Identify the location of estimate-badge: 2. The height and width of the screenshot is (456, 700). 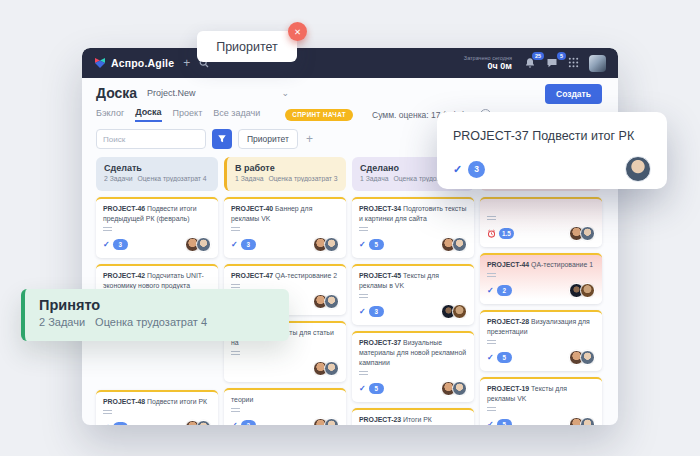
(504, 290).